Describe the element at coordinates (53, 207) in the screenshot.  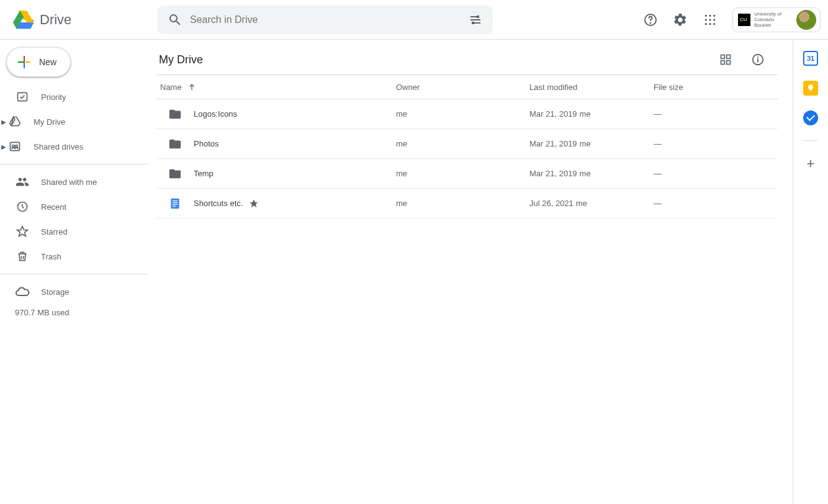
I see `sidebar-item-label: Recent` at that location.